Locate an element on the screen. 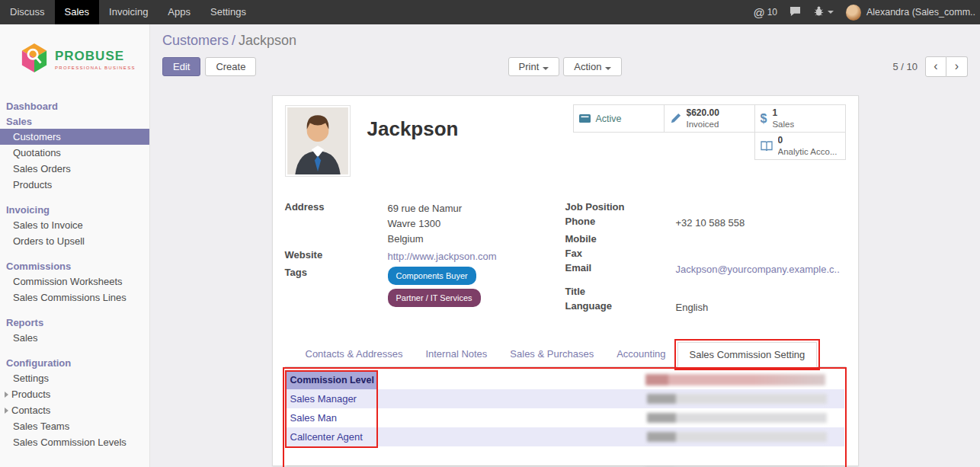 The width and height of the screenshot is (980, 467). table-row: Callcenter Agent is located at coordinates (565, 437).